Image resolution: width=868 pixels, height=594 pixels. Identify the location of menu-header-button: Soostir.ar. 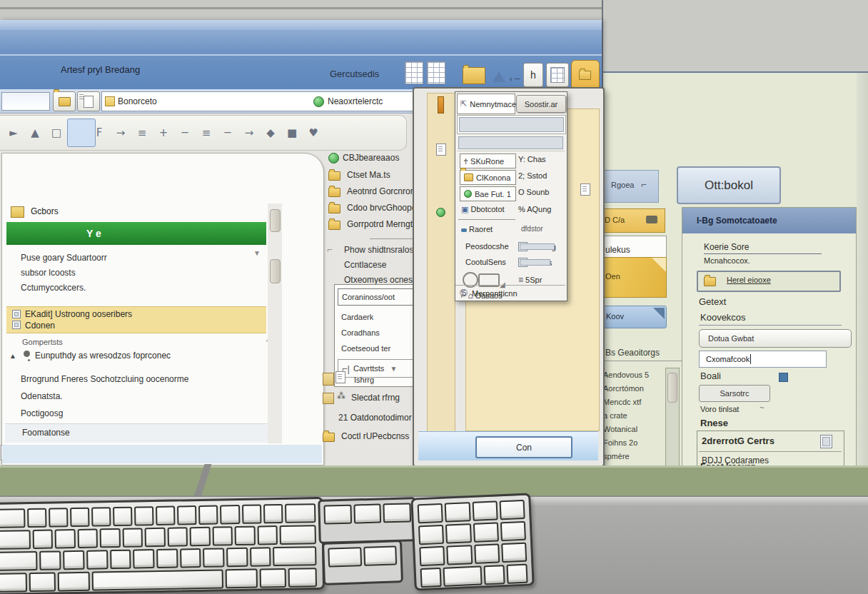
(541, 104).